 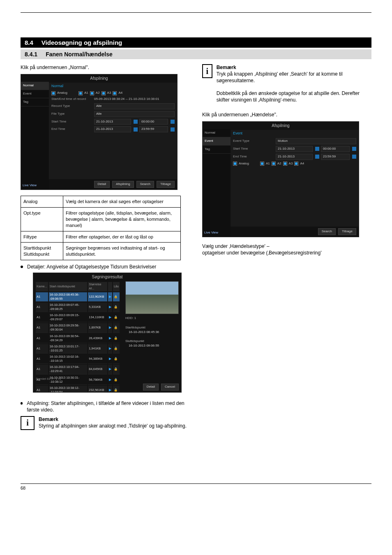 What do you see at coordinates (196, 12) in the screenshot?
I see `top-rule` at bounding box center [196, 12].